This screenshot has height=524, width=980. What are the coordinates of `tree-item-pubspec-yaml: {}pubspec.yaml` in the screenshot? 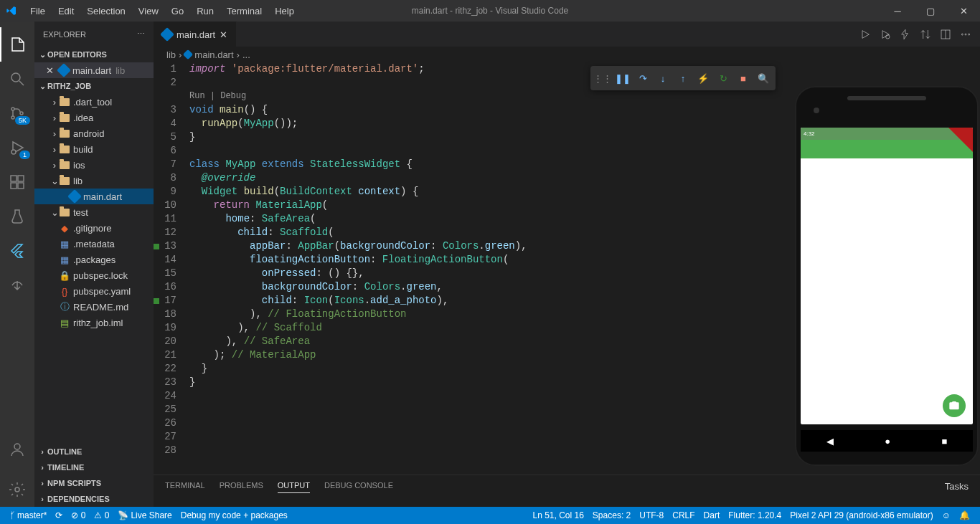 It's located at (94, 291).